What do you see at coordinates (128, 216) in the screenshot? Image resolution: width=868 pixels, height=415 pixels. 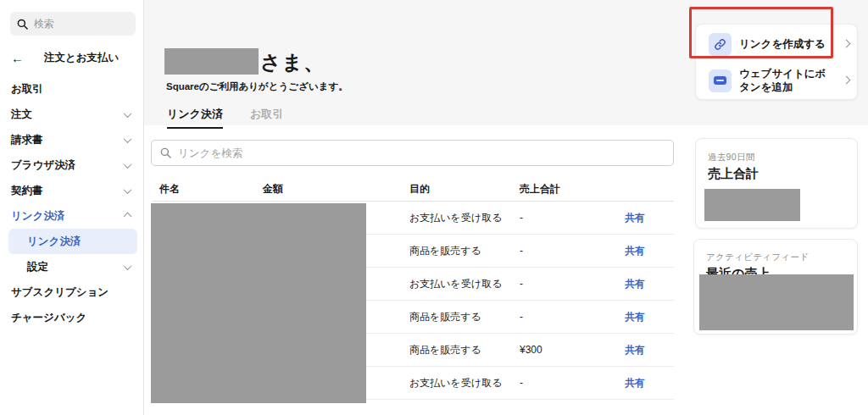 I see `chevron-up-icon` at bounding box center [128, 216].